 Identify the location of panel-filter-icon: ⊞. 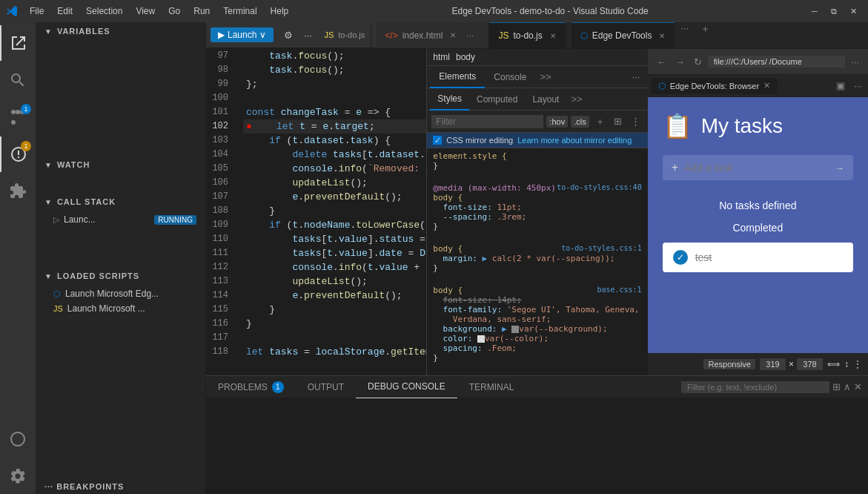
(836, 387).